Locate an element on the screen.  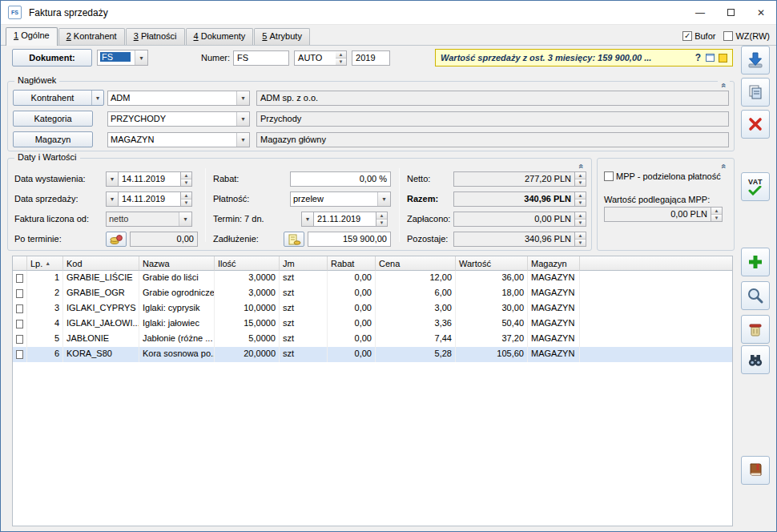
rabat-field: 0,00 % is located at coordinates (340, 179).